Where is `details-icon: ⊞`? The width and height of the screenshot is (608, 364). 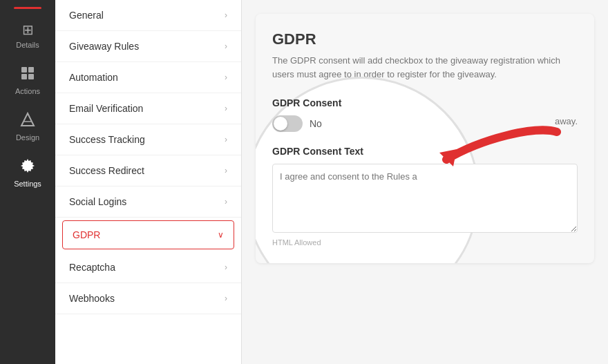
details-icon: ⊞ is located at coordinates (28, 30).